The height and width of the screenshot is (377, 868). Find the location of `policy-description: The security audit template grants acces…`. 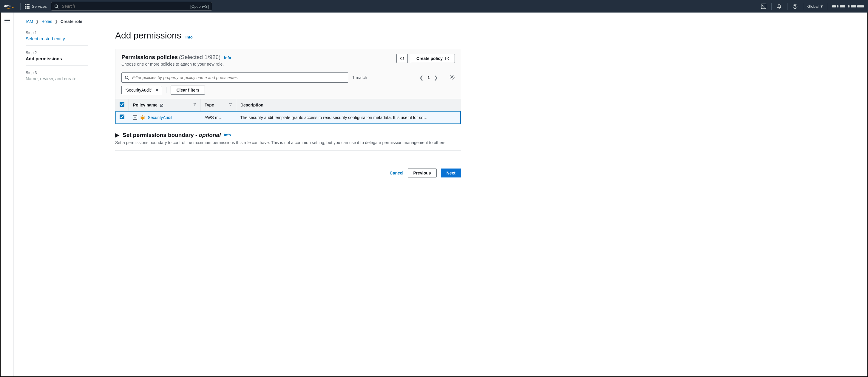

policy-description: The security audit template grants acces… is located at coordinates (345, 118).